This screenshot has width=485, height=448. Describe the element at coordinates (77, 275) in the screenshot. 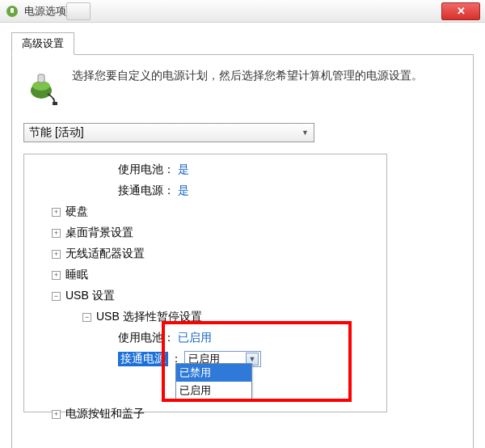

I see `label: 睡眠` at that location.